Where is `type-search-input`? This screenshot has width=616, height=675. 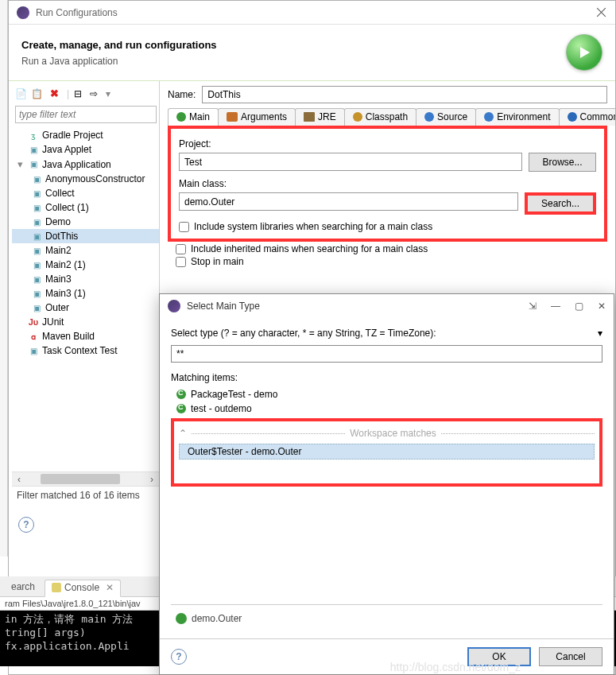
type-search-input is located at coordinates (386, 354).